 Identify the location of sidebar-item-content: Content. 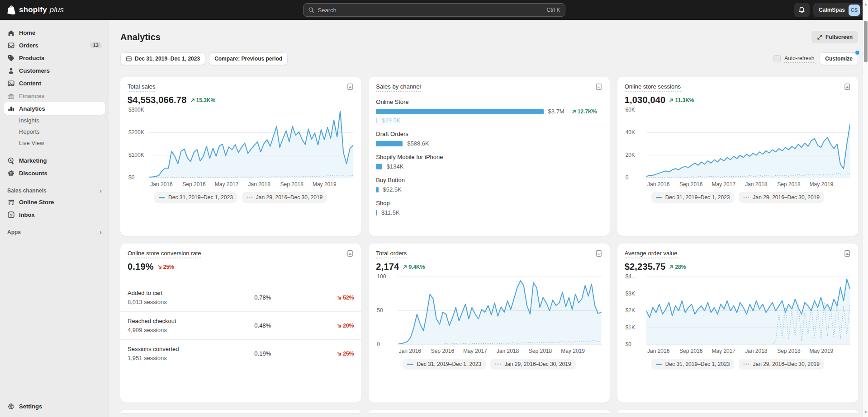
(54, 83).